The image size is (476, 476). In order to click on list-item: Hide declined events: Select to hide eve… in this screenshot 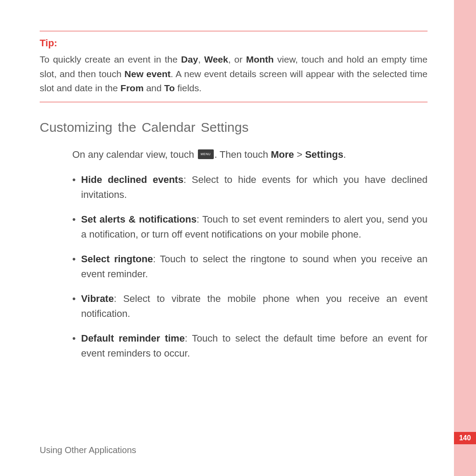, I will do `click(250, 187)`.